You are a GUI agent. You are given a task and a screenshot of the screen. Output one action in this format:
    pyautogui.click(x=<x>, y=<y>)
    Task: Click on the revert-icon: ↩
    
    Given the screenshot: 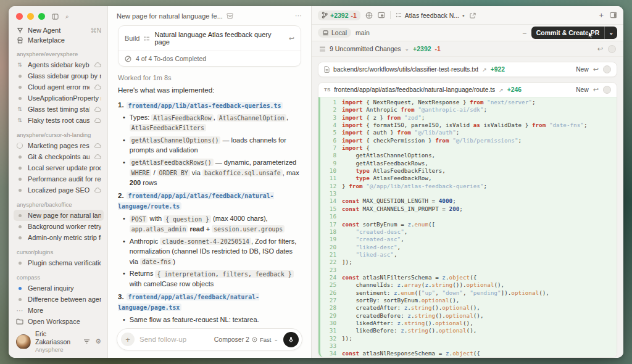 What is the action you would take?
    pyautogui.click(x=291, y=38)
    